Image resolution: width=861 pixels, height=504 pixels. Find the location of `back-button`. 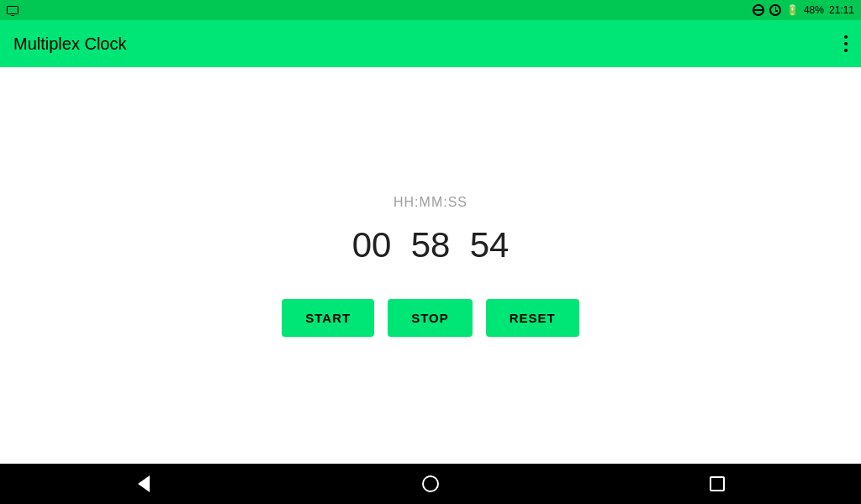

back-button is located at coordinates (144, 484).